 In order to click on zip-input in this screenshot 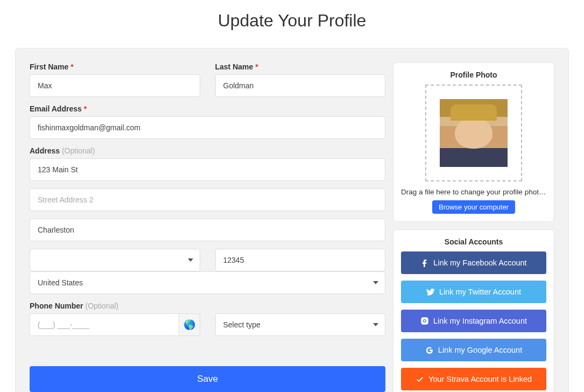, I will do `click(300, 260)`.